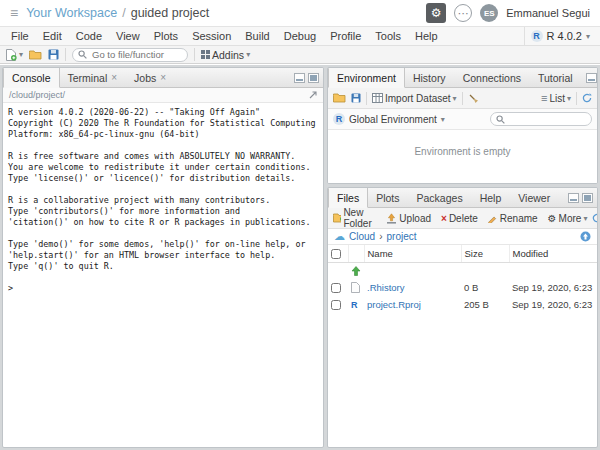 This screenshot has height=450, width=600. Describe the element at coordinates (346, 36) in the screenshot. I see `menu-profile: Profile` at that location.